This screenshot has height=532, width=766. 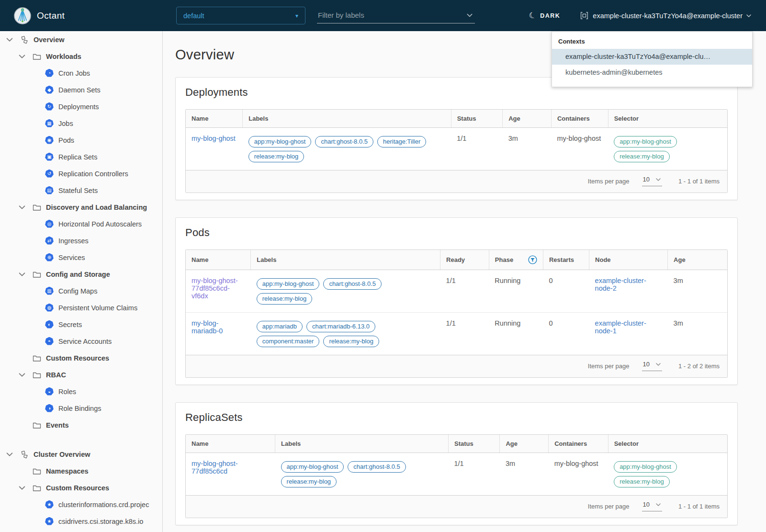 What do you see at coordinates (377, 467) in the screenshot?
I see `label-tag: chart:ghost-8.0.5` at bounding box center [377, 467].